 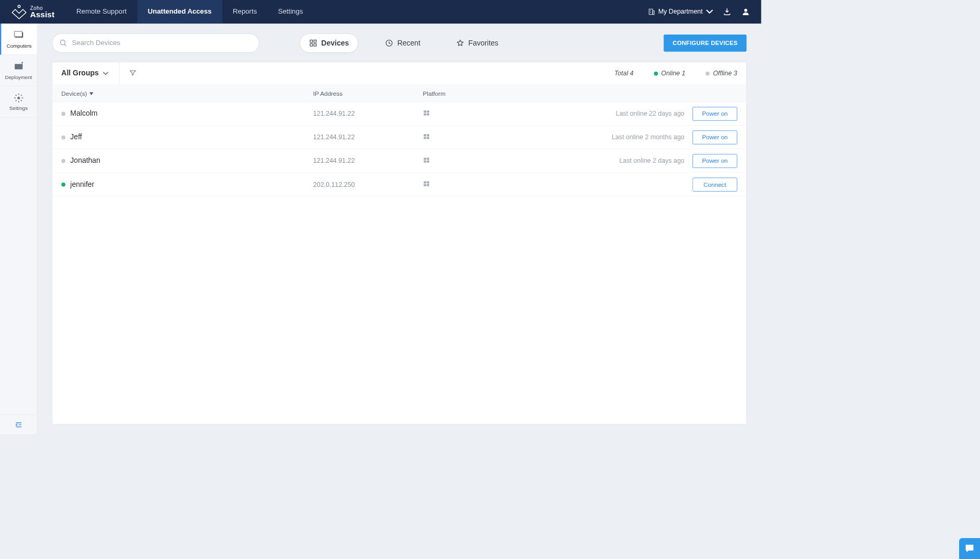 What do you see at coordinates (19, 12) in the screenshot?
I see `assist-logo-icon` at bounding box center [19, 12].